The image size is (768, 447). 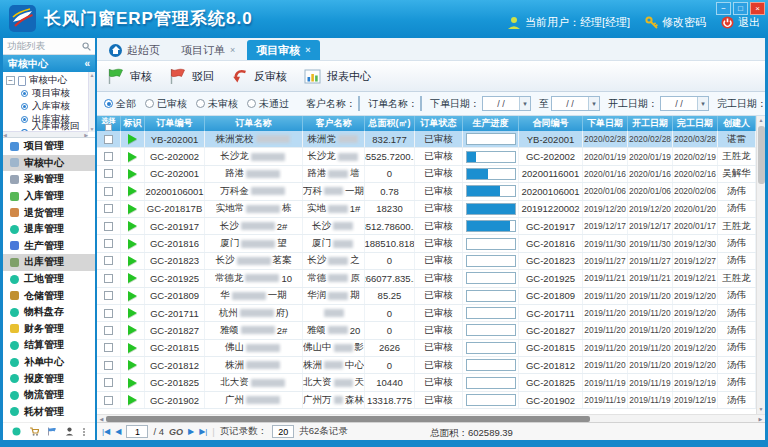 What do you see at coordinates (426, 278) in the screenshot?
I see `table-row: GC-201925常德龙10常德原266077.835...已审核GC-2019…` at bounding box center [426, 278].